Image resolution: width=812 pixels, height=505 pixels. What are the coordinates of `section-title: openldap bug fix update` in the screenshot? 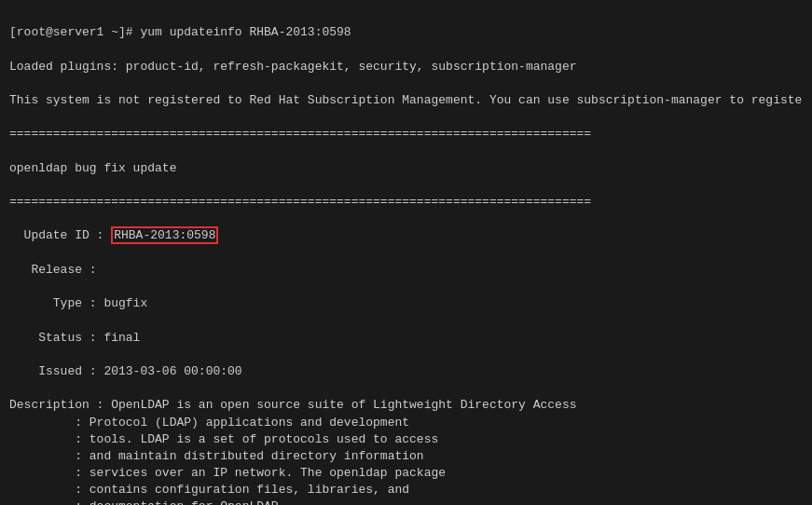 It's located at (93, 168).